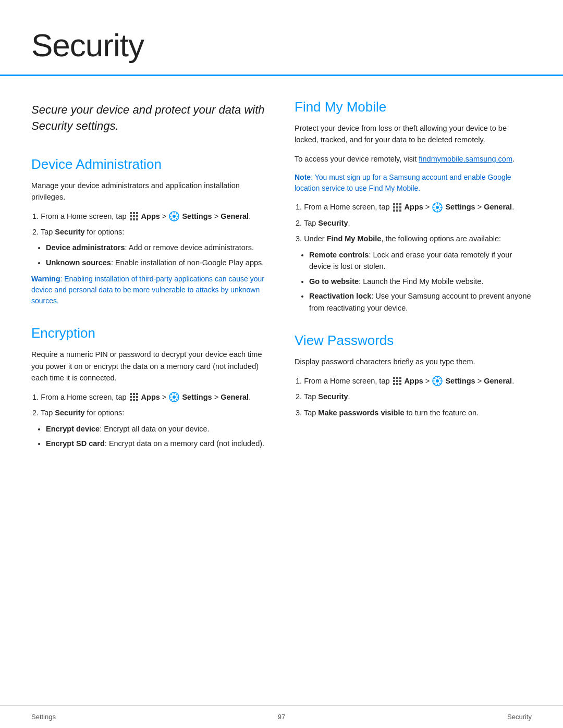  I want to click on apps-icon-fmm, so click(397, 207).